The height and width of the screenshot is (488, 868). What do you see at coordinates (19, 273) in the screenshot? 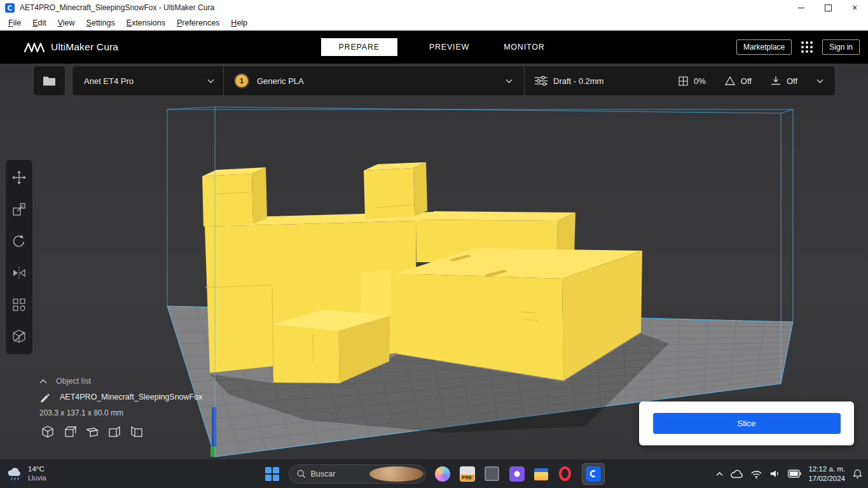
I see `mirror-icon` at bounding box center [19, 273].